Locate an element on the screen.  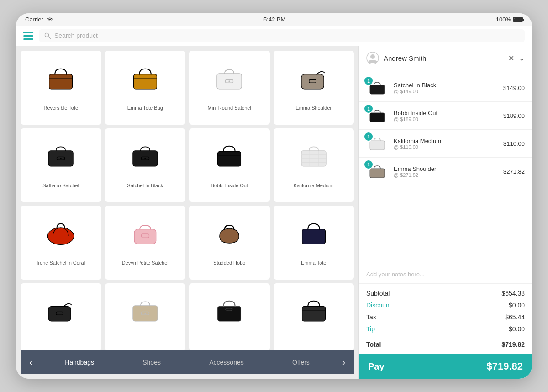
notes-placeholder: Add your notes here... is located at coordinates (395, 274).